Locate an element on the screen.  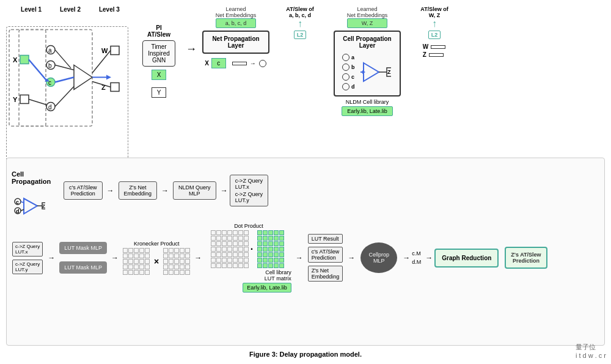
lut-inputs-col: c->Z QueryLUT.x c->Z QueryLUT.y is located at coordinates (27, 258).